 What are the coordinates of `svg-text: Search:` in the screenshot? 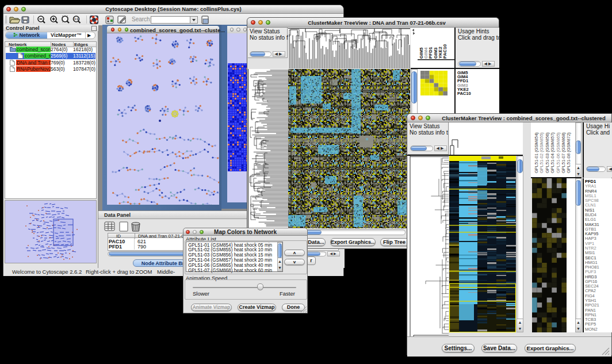 It's located at (141, 20).